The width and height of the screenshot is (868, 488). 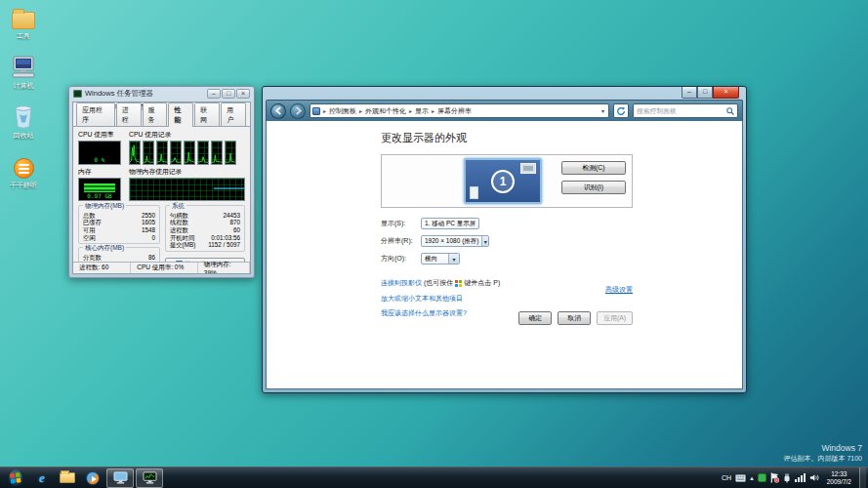 I want to click on tab-networking: 联网, so click(x=207, y=114).